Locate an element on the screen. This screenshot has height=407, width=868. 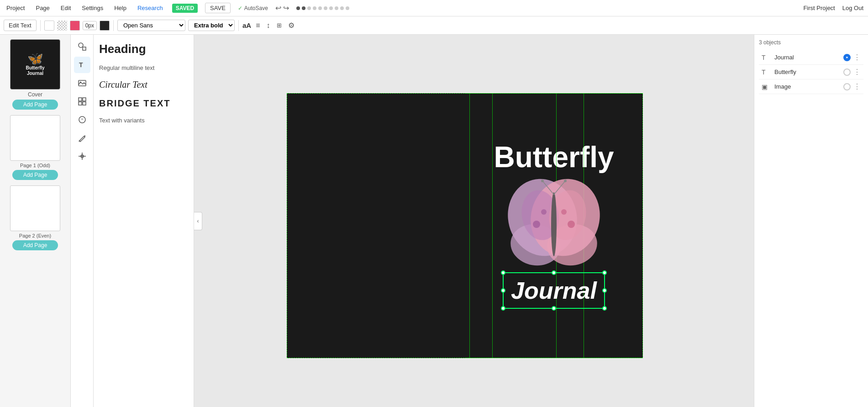
heading-label: Heading is located at coordinates (143, 49).